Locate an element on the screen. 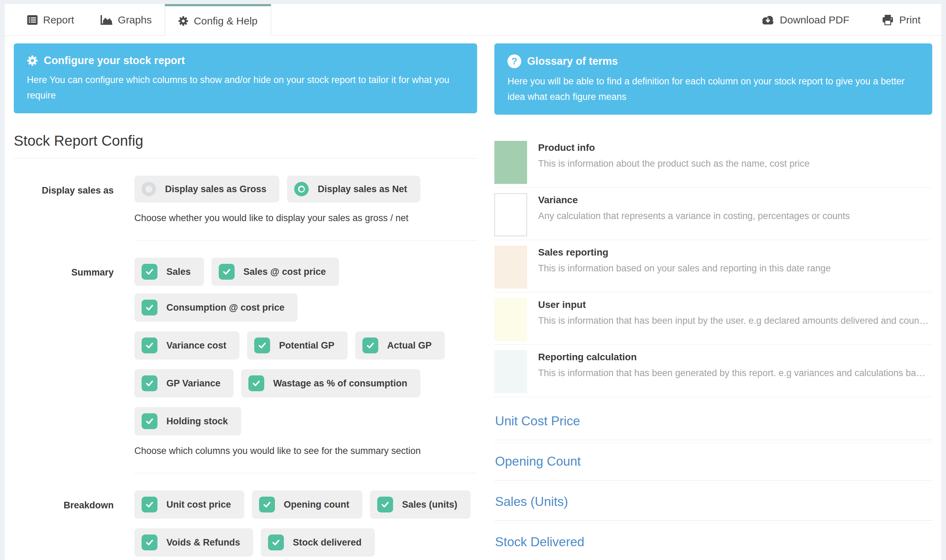 The image size is (946, 560). checkbox-label: Sales (units) is located at coordinates (429, 505).